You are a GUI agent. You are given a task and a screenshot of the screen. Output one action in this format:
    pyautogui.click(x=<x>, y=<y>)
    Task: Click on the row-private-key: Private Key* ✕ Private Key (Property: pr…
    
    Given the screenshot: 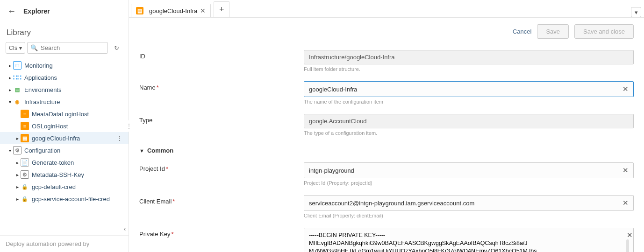 What is the action you would take?
    pyautogui.click(x=386, y=238)
    